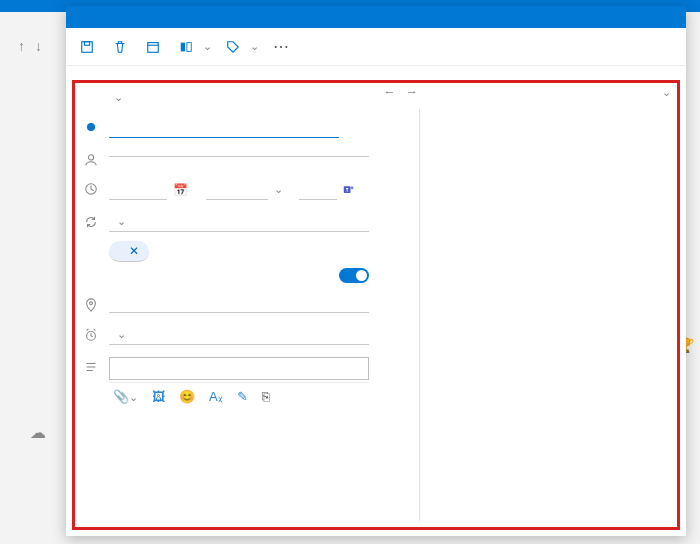 This screenshot has width=700, height=544. I want to click on repeat-dropdown: ⌄, so click(239, 222).